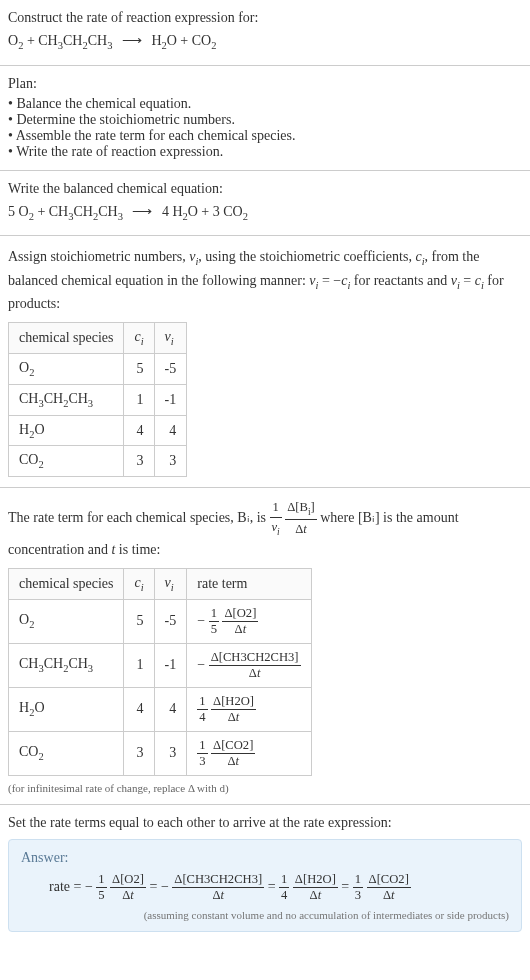 This screenshot has height=980, width=530. I want to click on cell-rate: − 15 Δ[O2]Δt, so click(249, 621).